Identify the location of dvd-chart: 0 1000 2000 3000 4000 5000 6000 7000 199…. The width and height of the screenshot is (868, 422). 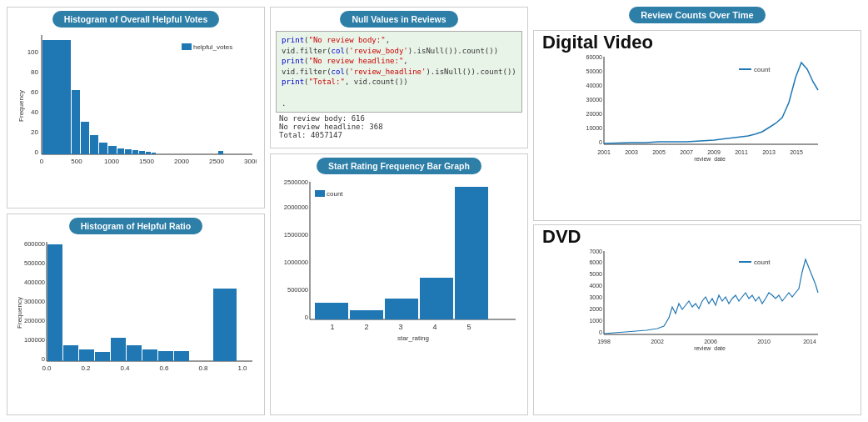
(697, 299).